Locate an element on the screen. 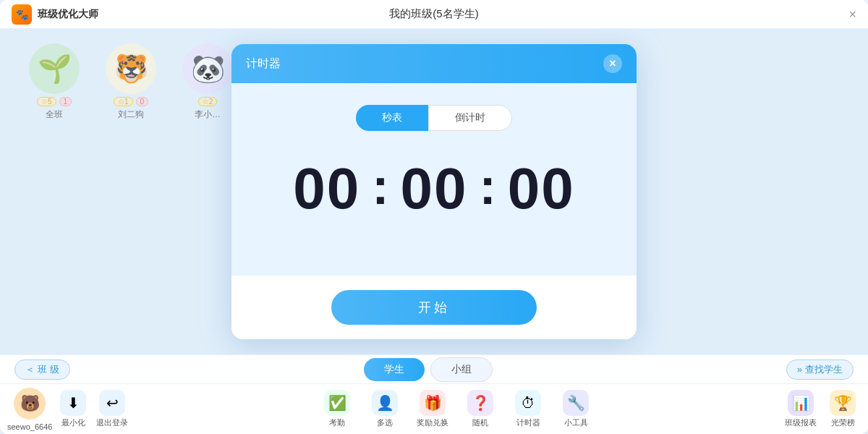 This screenshot has width=868, height=434. window-close-button: × is located at coordinates (852, 14).